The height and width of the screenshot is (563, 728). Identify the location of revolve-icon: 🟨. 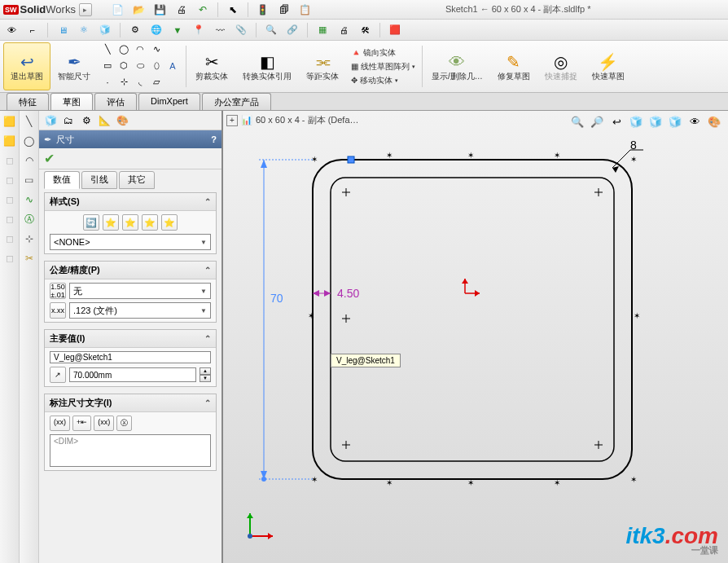
(10, 141).